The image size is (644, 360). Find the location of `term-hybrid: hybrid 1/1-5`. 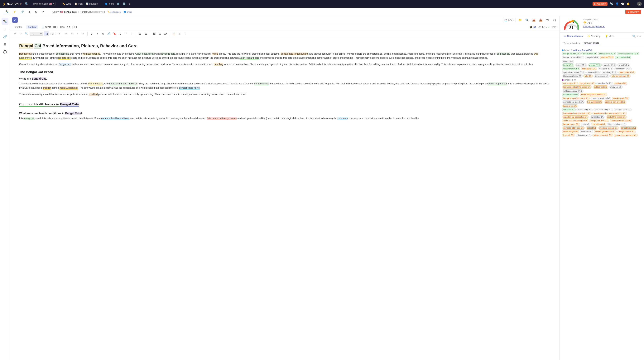

term-hybrid: hybrid 1/1-5 is located at coordinates (624, 65).